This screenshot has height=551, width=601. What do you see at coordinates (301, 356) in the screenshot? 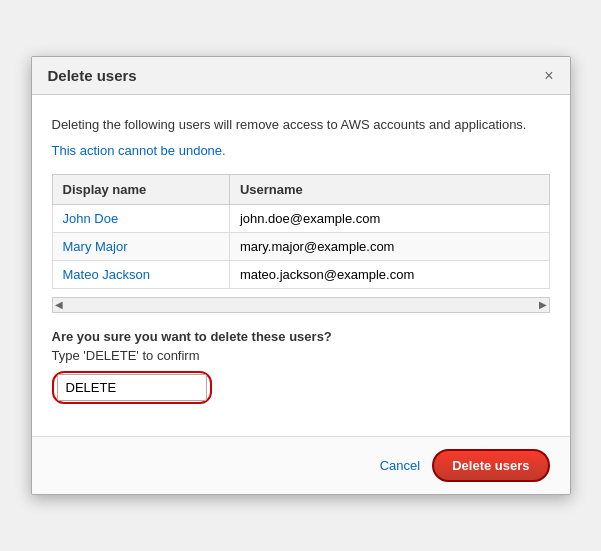
I see `confirm-instruction: Type 'DELETE' to confirm` at bounding box center [301, 356].